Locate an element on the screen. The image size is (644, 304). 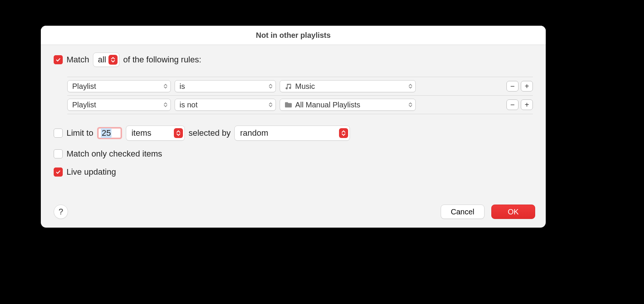
cancel-button: Cancel is located at coordinates (463, 212).